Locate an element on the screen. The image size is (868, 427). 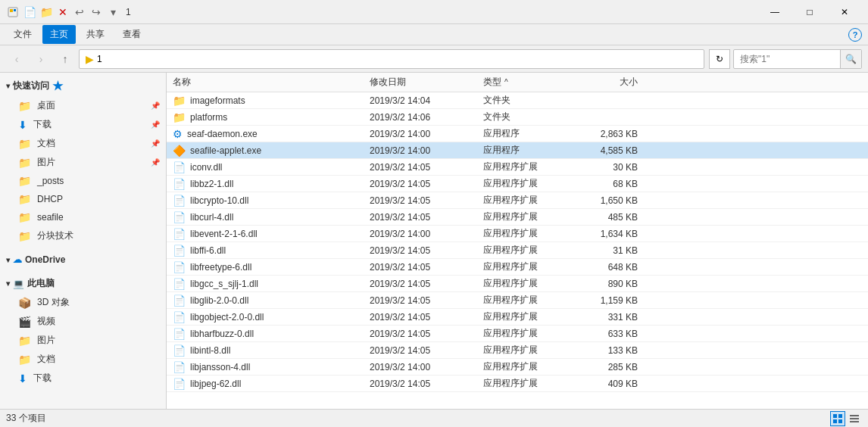
table-row: 📄 libffi-6.dll 2019/3/2 14:05 应用程序扩展 31 … is located at coordinates (517, 251).